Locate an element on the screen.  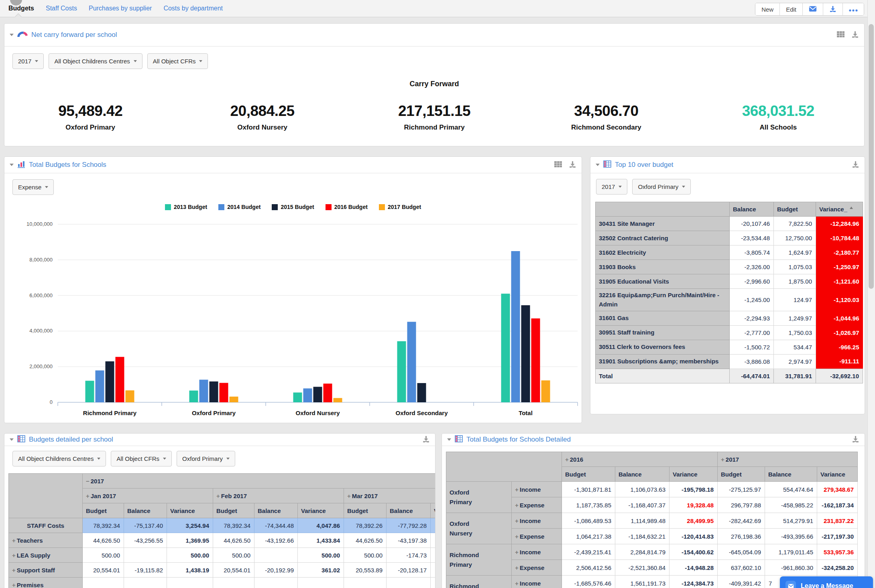
row-label-support-staff: +Support Staff is located at coordinates (46, 570).